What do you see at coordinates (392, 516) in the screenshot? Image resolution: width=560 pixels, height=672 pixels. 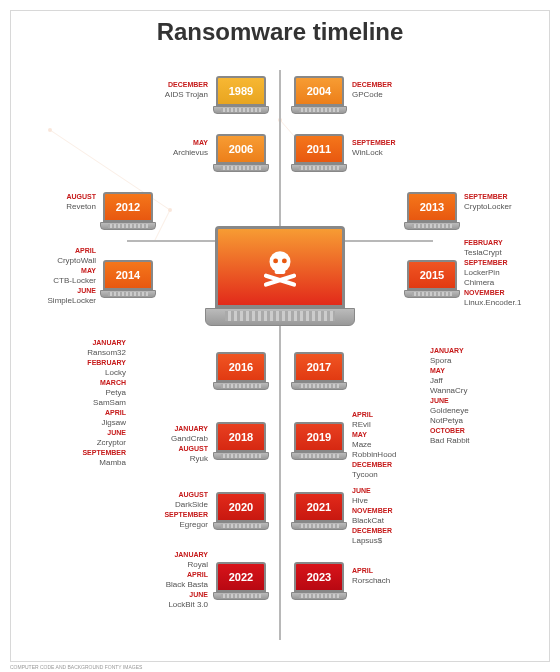 I see `events-2021: JUNEHive NOVEMBERBlackCat DECEMBERLapsus…` at bounding box center [392, 516].